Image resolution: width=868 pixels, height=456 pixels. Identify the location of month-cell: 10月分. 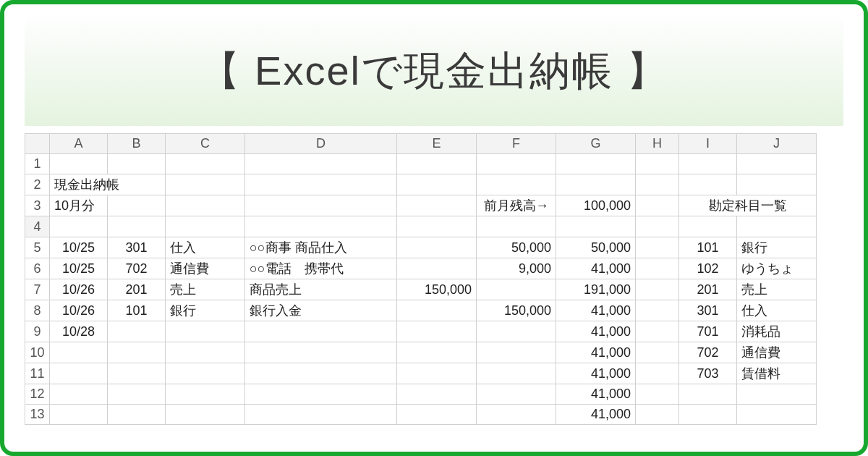
(79, 206).